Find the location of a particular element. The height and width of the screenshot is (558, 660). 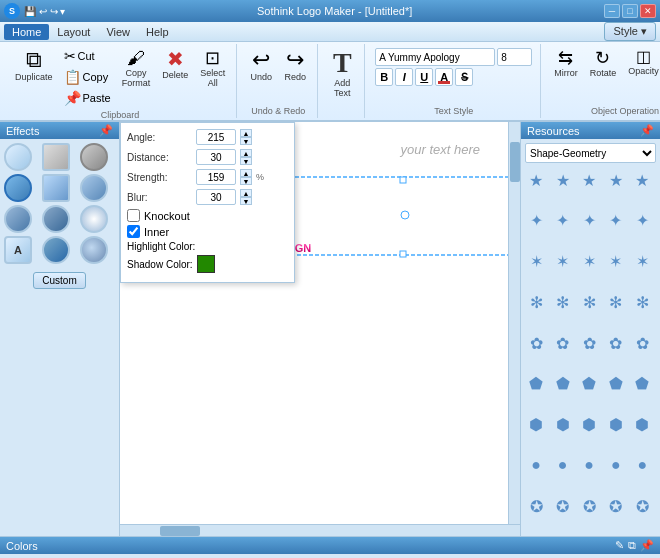

inner-checkbox is located at coordinates (134, 232).